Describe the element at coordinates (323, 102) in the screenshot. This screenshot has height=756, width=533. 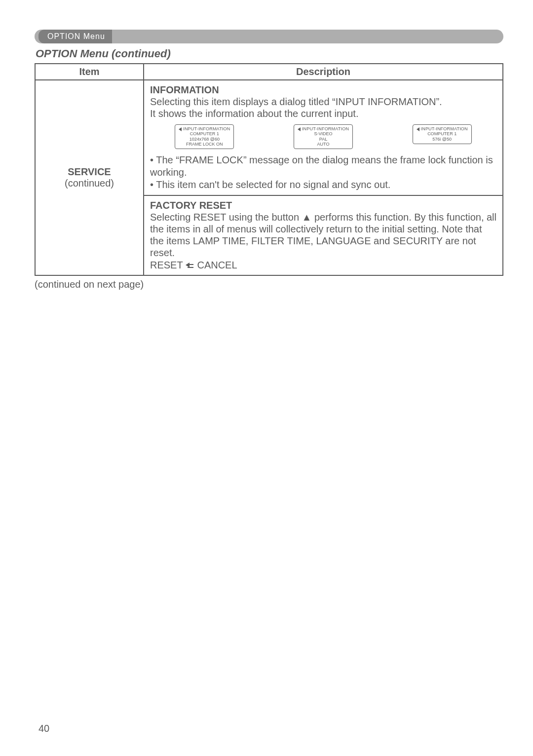
I see `information-line1: Selecting this item displays a dialog ti…` at that location.